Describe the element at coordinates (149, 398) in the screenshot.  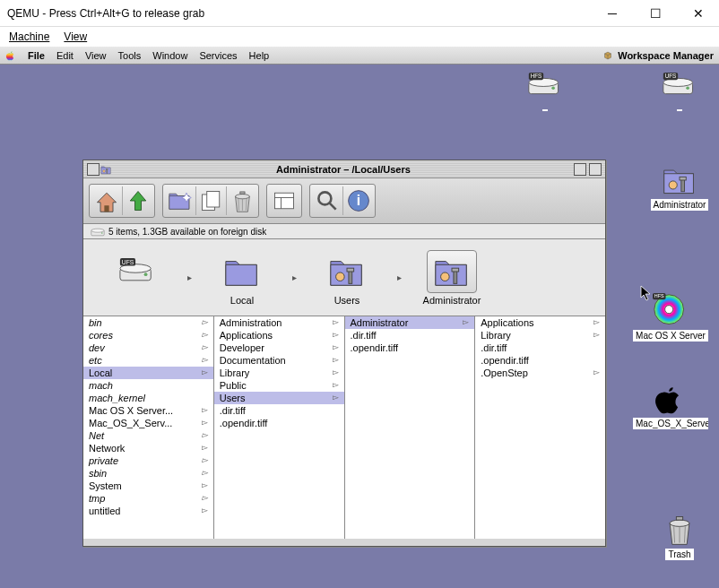
I see `list-item: mach_kernel` at that location.